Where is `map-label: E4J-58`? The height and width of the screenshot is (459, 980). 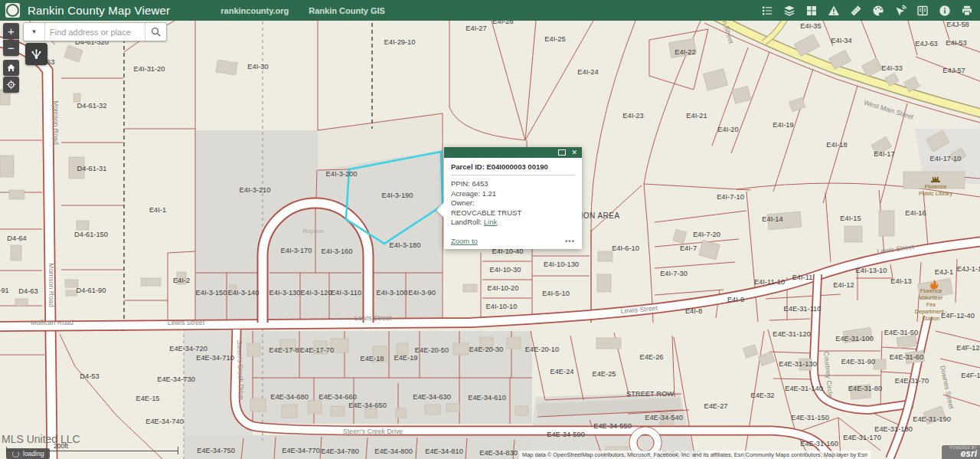 map-label: E4J-58 is located at coordinates (957, 25).